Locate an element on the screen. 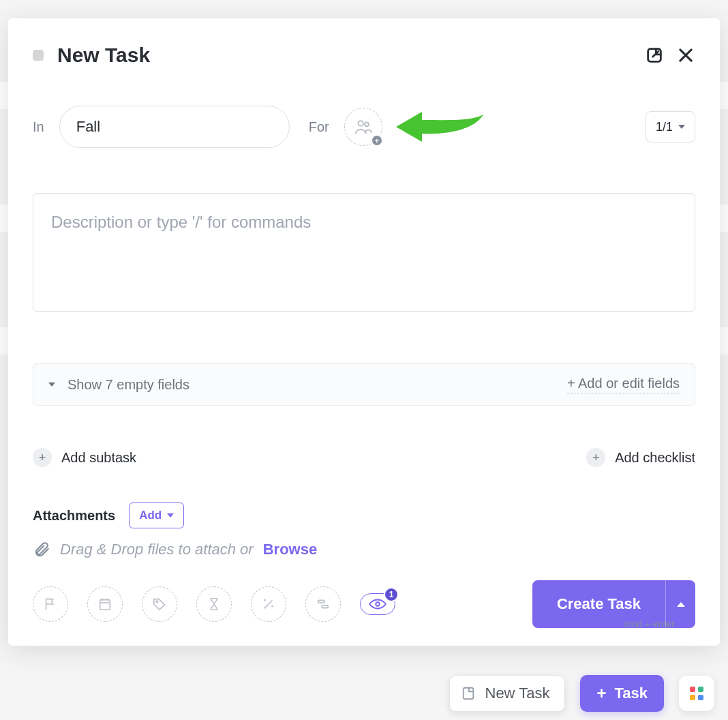 The height and width of the screenshot is (720, 728). add-edit-fields-button: + Add or edit fields is located at coordinates (623, 385).